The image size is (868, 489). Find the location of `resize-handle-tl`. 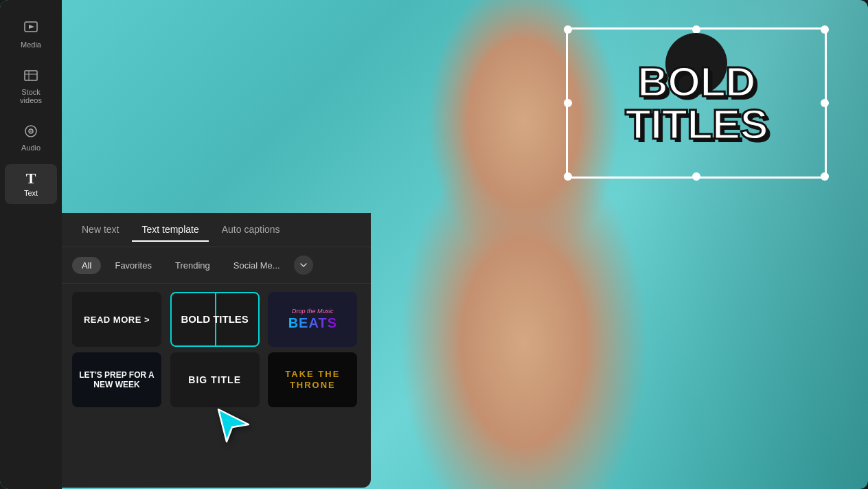

resize-handle-tl is located at coordinates (568, 30).